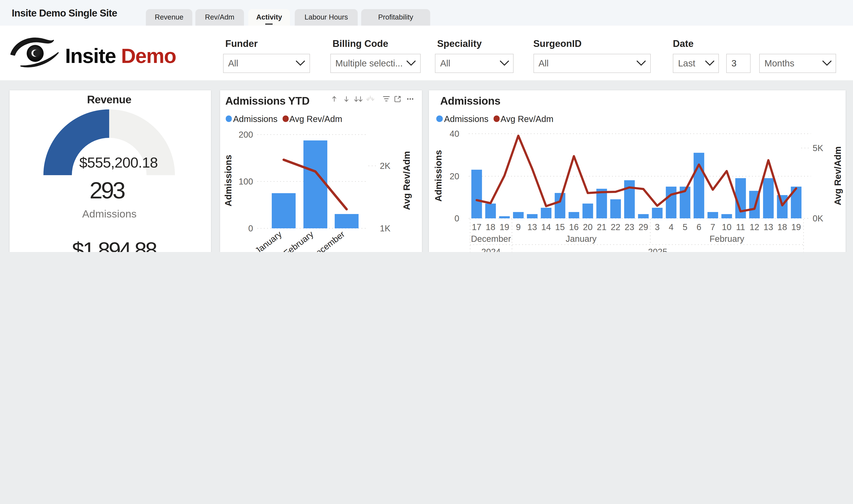 The image size is (853, 504). Describe the element at coordinates (740, 227) in the screenshot. I see `svg-text: 11` at that location.